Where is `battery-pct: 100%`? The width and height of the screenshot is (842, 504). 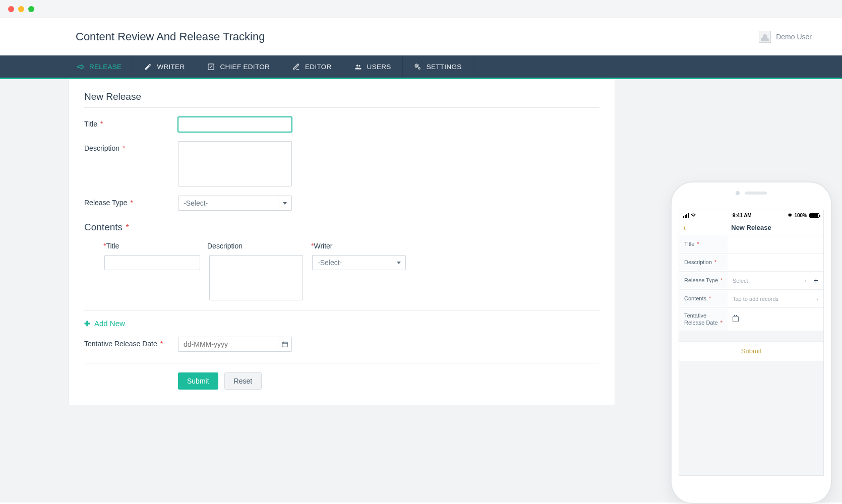 battery-pct: 100% is located at coordinates (801, 216).